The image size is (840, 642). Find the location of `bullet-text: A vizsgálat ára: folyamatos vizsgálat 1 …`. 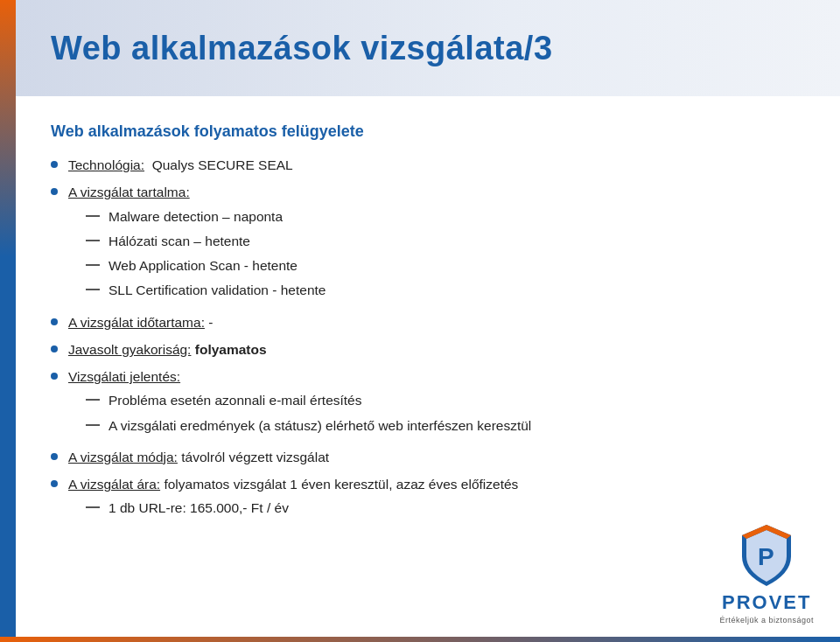

bullet-text: A vizsgálat ára: folyamatos vizsgálat 1 … is located at coordinates (437, 499).